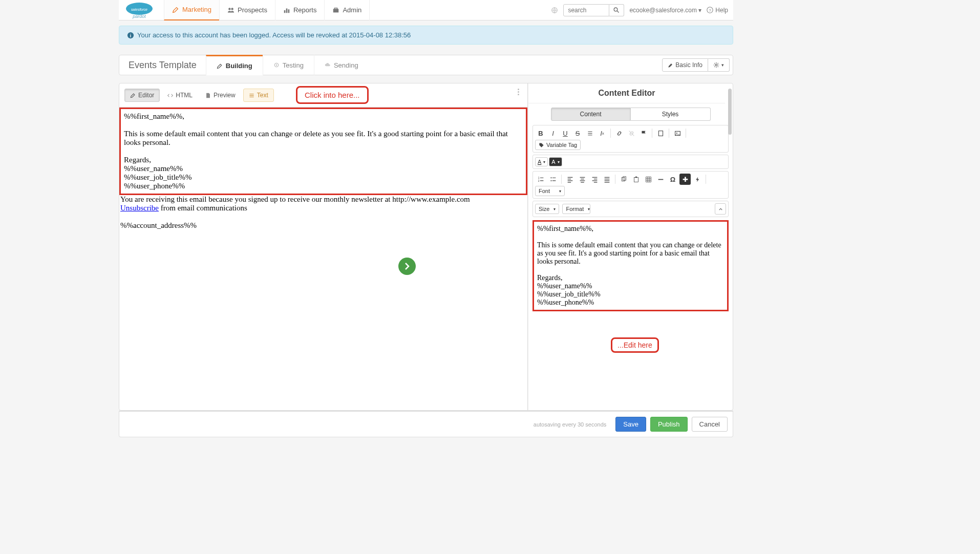  What do you see at coordinates (163, 66) in the screenshot?
I see `page-title: Events Template` at bounding box center [163, 66].